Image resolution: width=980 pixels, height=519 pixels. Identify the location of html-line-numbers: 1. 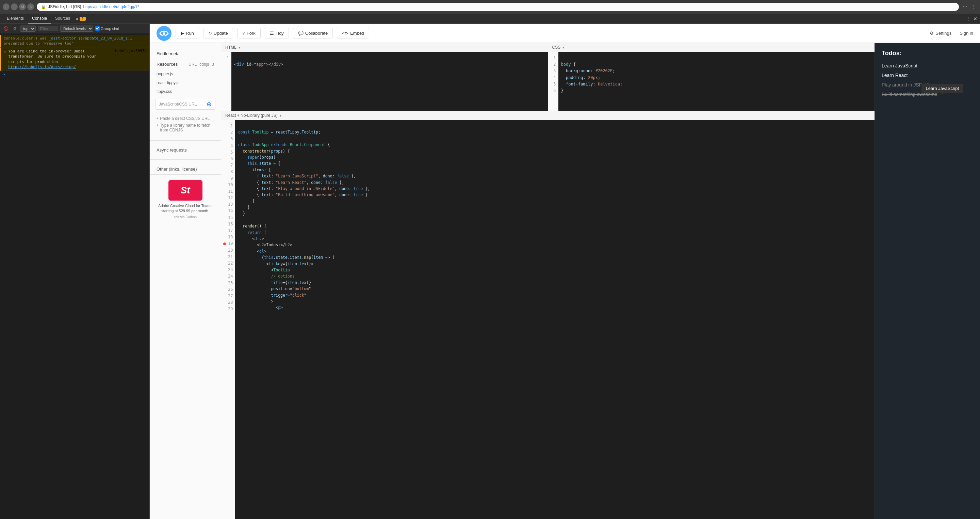
(226, 81).